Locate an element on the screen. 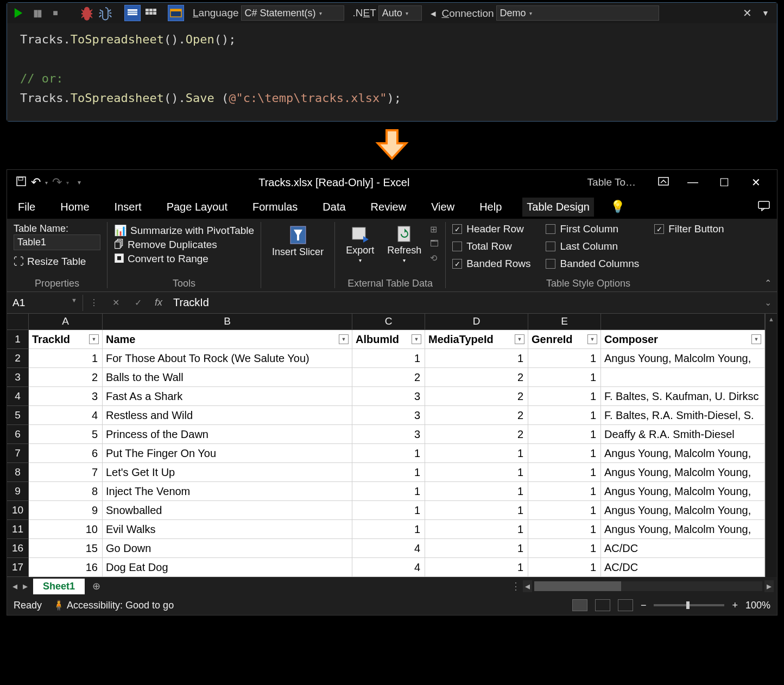  table-name-input is located at coordinates (57, 242).